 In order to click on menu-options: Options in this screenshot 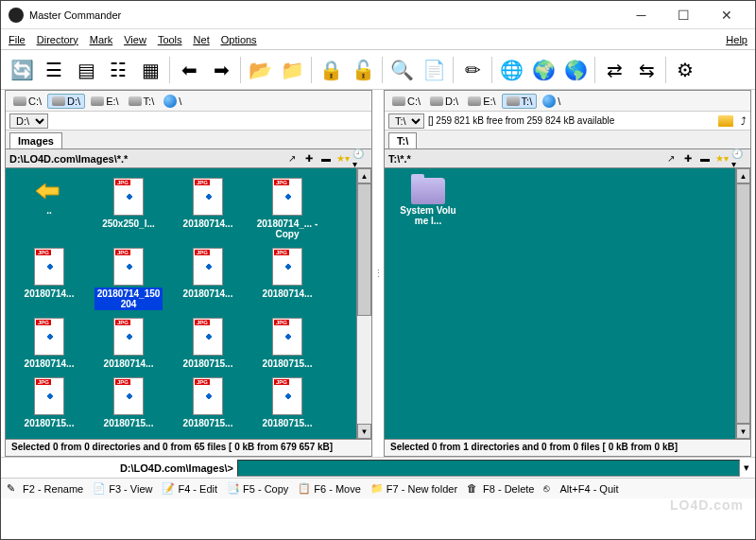, I will do `click(239, 40)`.